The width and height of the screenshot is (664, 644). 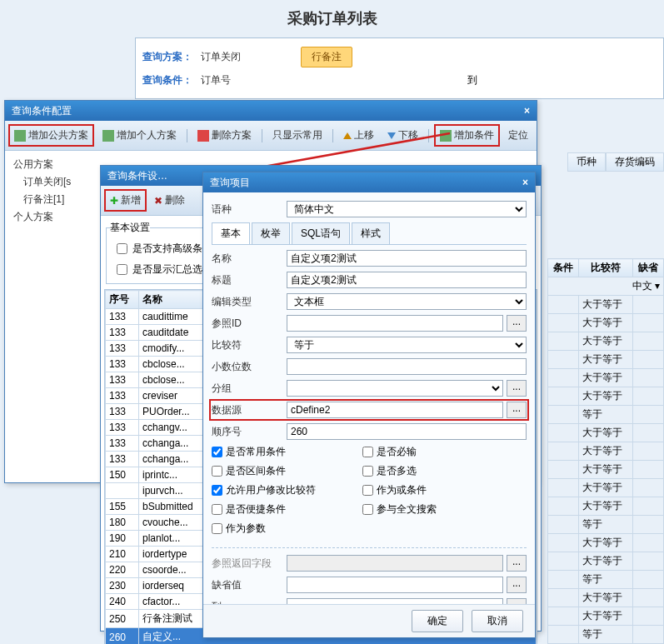 I want to click on ok-button: 确定, so click(x=437, y=622).